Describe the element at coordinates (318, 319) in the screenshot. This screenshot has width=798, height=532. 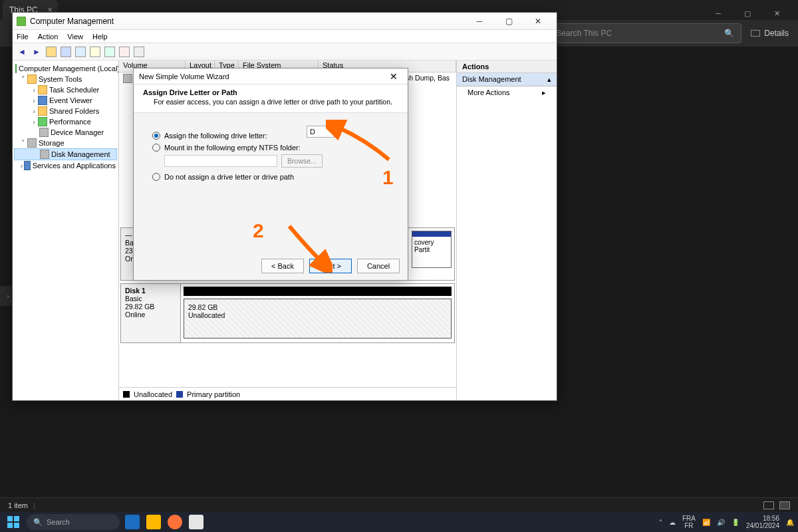
I see `unallocated-partition: 29.82 GB Unallocated` at that location.